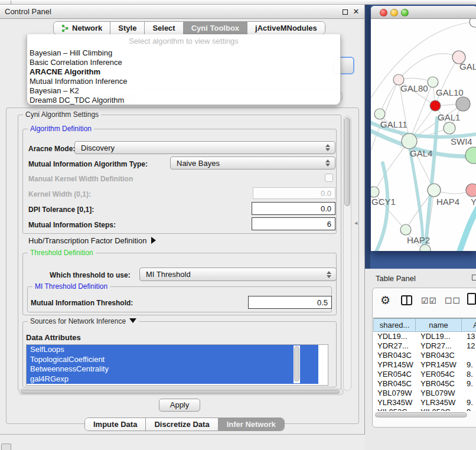 The image size is (476, 450). I want to click on attribute-item: SelfLoops, so click(172, 350).